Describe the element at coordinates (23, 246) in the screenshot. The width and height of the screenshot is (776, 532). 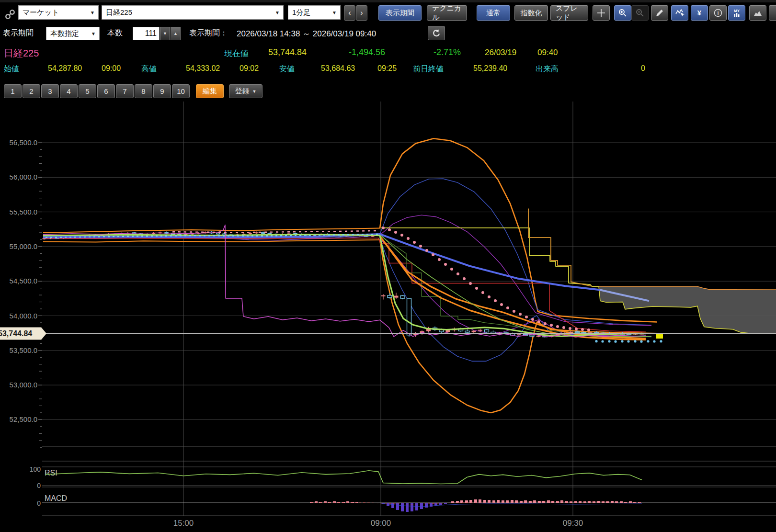
I see `y-axis-label: 55,000.0` at that location.